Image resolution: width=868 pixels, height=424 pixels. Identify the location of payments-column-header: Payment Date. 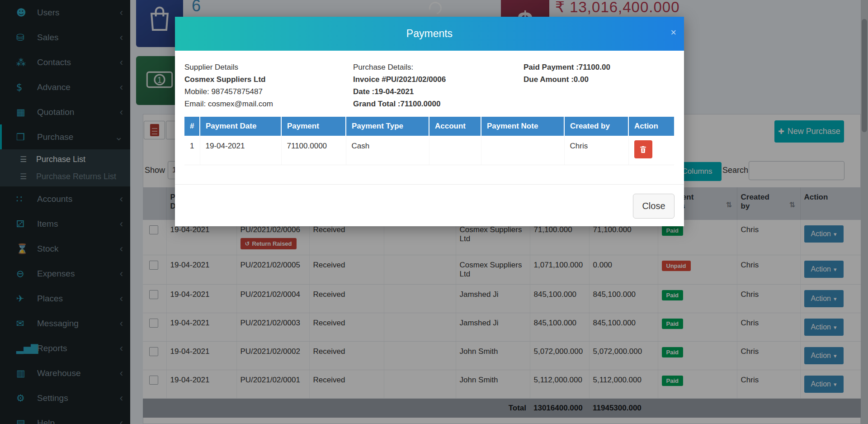
(241, 126).